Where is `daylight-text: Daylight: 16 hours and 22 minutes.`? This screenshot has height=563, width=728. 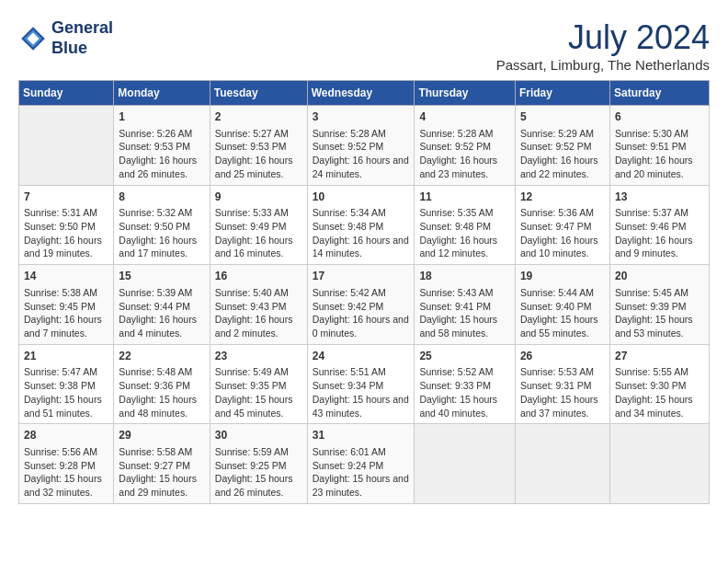 daylight-text: Daylight: 16 hours and 22 minutes. is located at coordinates (559, 167).